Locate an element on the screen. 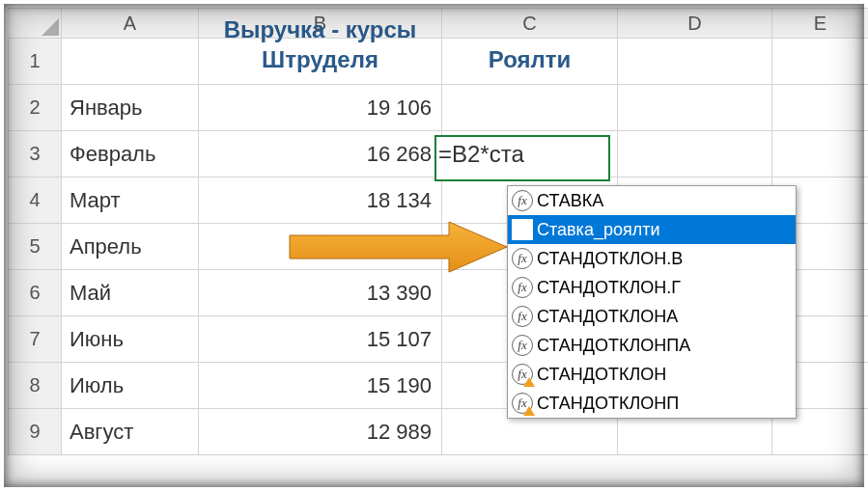 This screenshot has width=868, height=491. autocomplete-item: fxСТАНДОТКЛОН.В is located at coordinates (652, 259).